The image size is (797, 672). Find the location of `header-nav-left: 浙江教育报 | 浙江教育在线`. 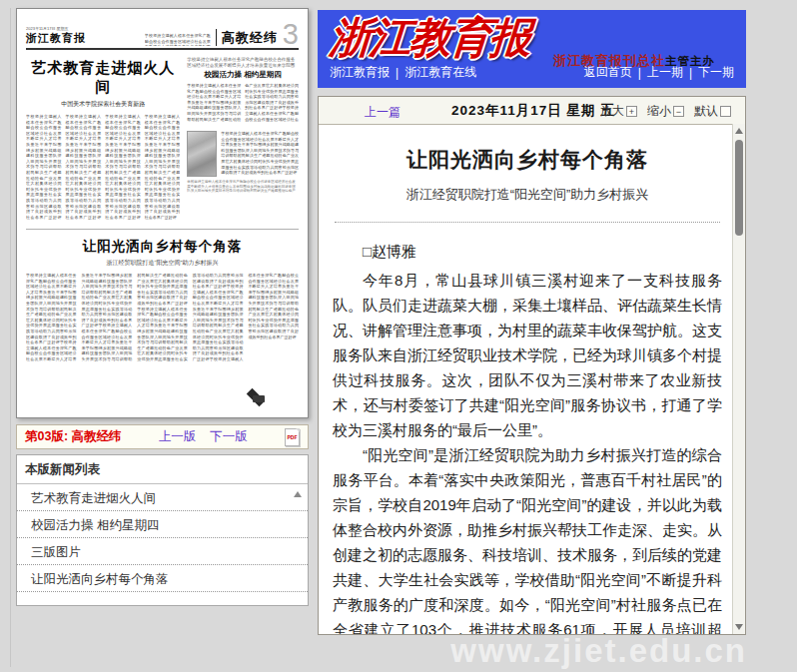

header-nav-left: 浙江教育报 | 浙江教育在线 is located at coordinates (403, 72).